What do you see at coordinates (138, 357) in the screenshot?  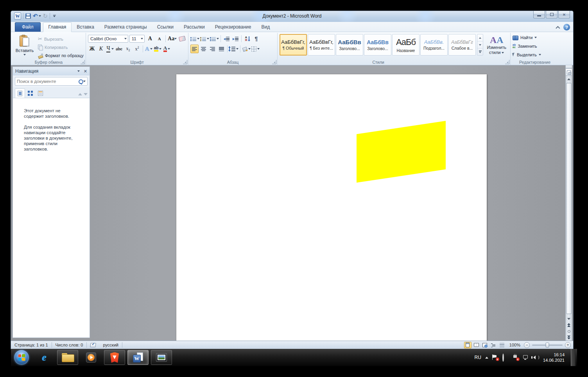 I see `taskbar-word: W` at bounding box center [138, 357].